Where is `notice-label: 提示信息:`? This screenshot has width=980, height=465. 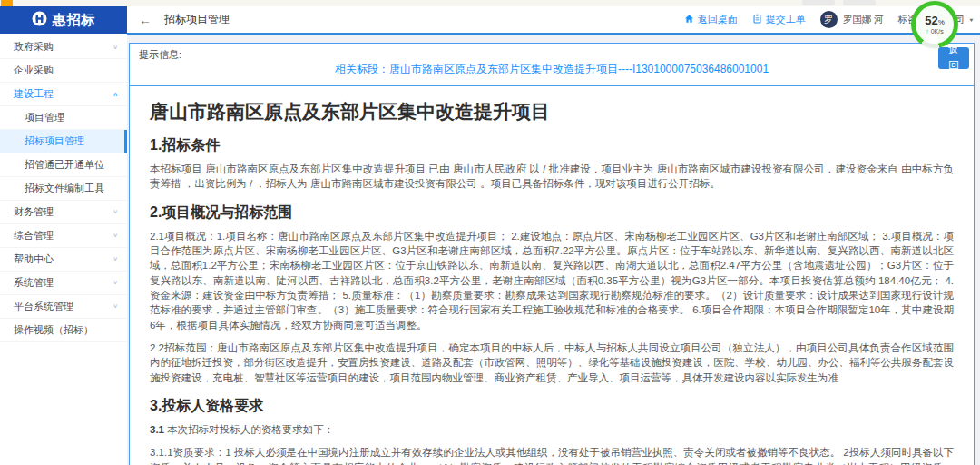
notice-label: 提示信息: is located at coordinates (160, 54).